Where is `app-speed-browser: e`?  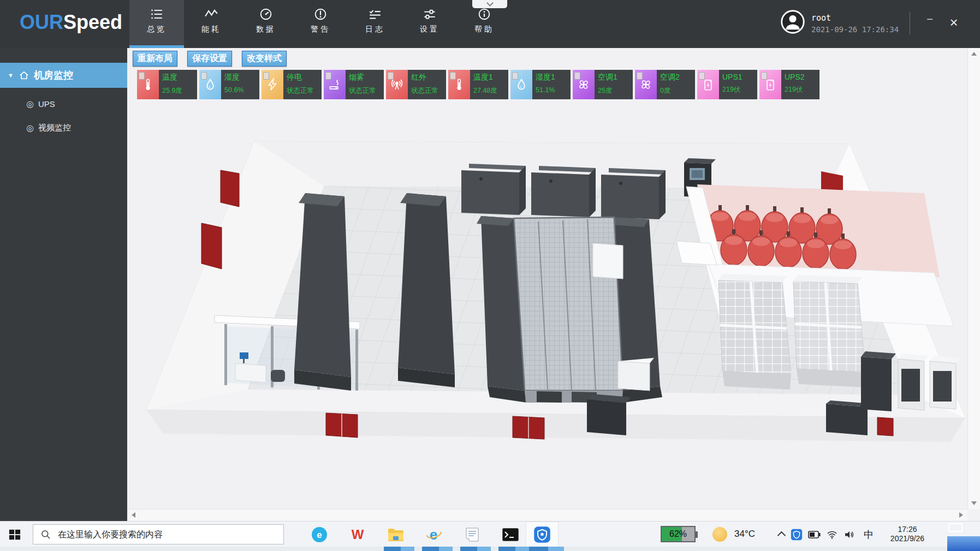 app-speed-browser: e is located at coordinates (319, 535).